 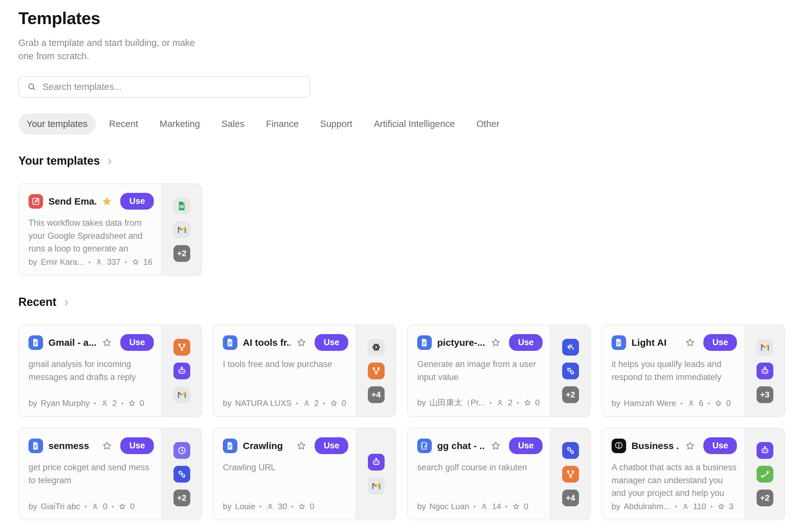 What do you see at coordinates (233, 124) in the screenshot?
I see `tab-sales: Sales` at bounding box center [233, 124].